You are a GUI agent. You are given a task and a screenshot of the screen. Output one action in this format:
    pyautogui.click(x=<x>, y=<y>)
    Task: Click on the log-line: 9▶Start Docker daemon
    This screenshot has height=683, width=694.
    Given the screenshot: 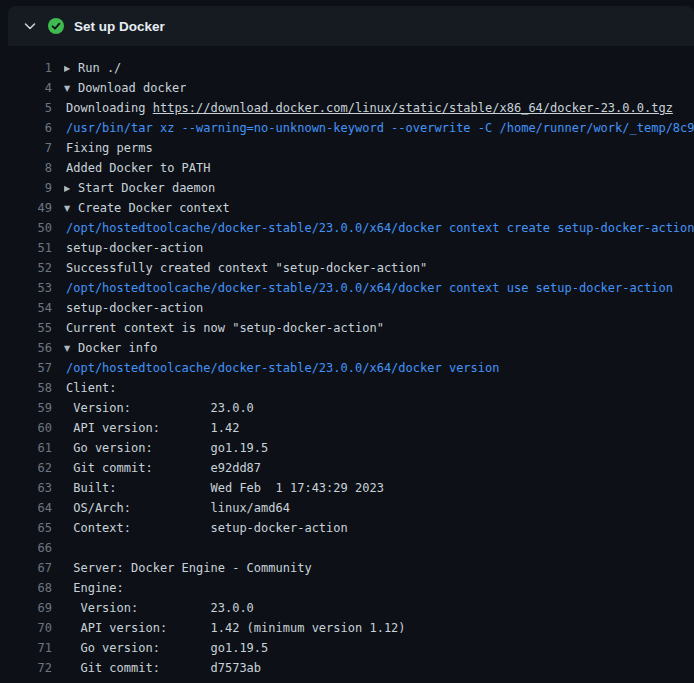 What is the action you would take?
    pyautogui.click(x=347, y=188)
    